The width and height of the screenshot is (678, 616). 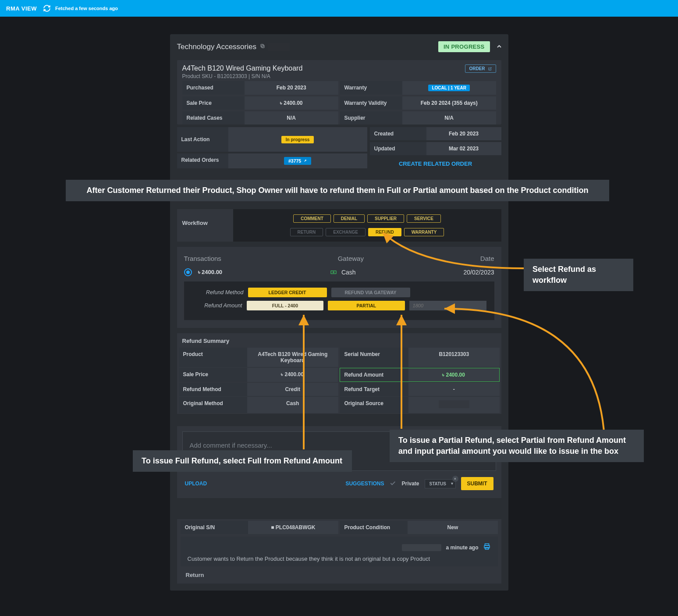 I want to click on s-refundamt-k: Refund Amount, so click(x=374, y=375).